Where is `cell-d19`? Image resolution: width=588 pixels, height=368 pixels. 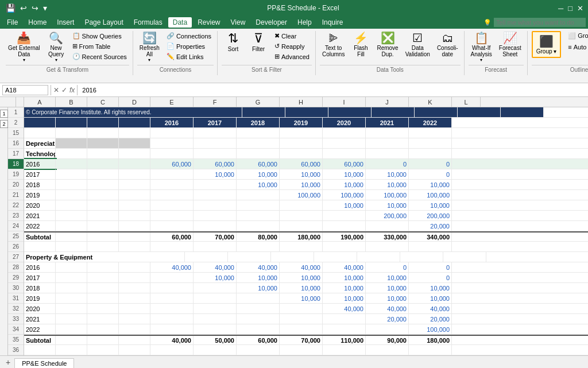
cell-d19 is located at coordinates (134, 175).